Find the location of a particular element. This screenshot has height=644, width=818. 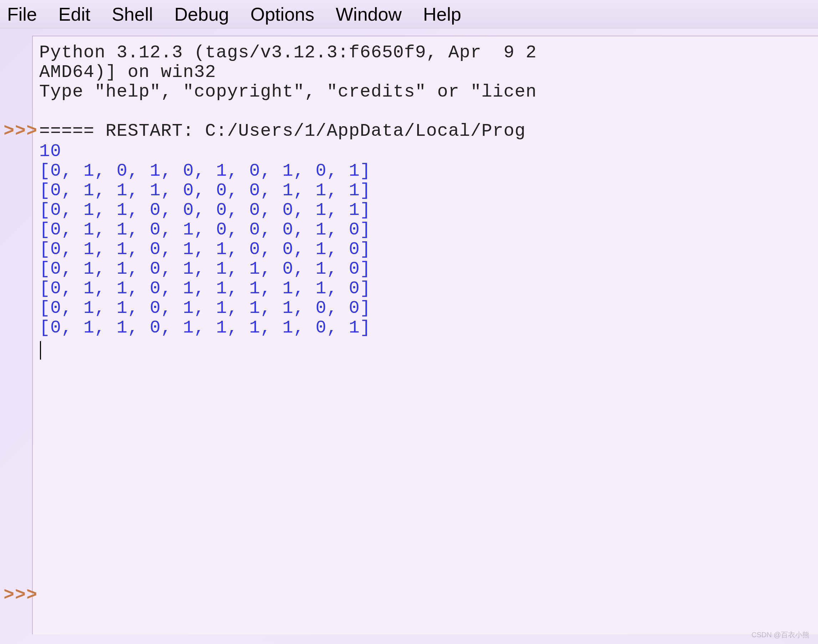

menu-help: Help is located at coordinates (442, 14).